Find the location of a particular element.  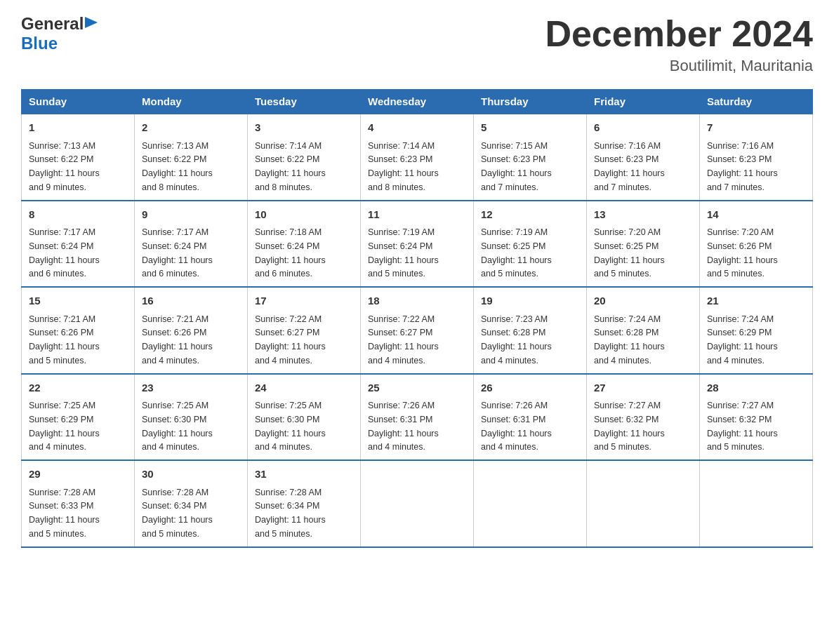

day-number: 11 is located at coordinates (417, 215).